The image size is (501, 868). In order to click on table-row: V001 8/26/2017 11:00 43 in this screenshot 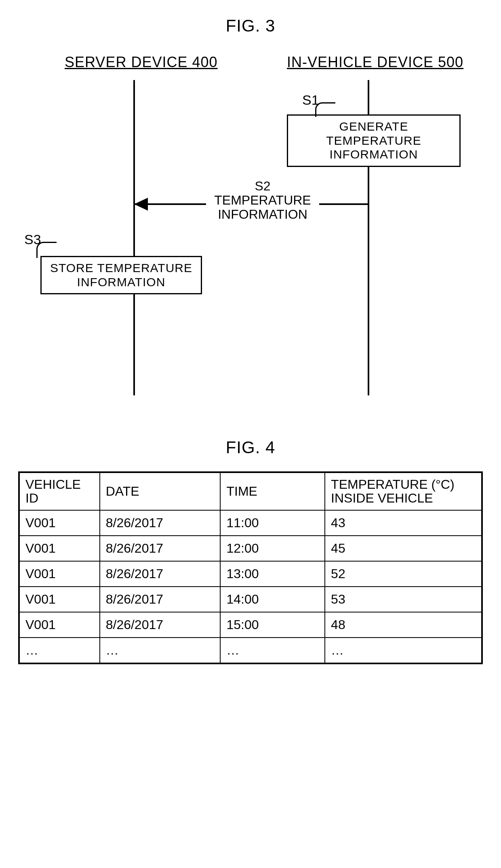, I will do `click(250, 523)`.